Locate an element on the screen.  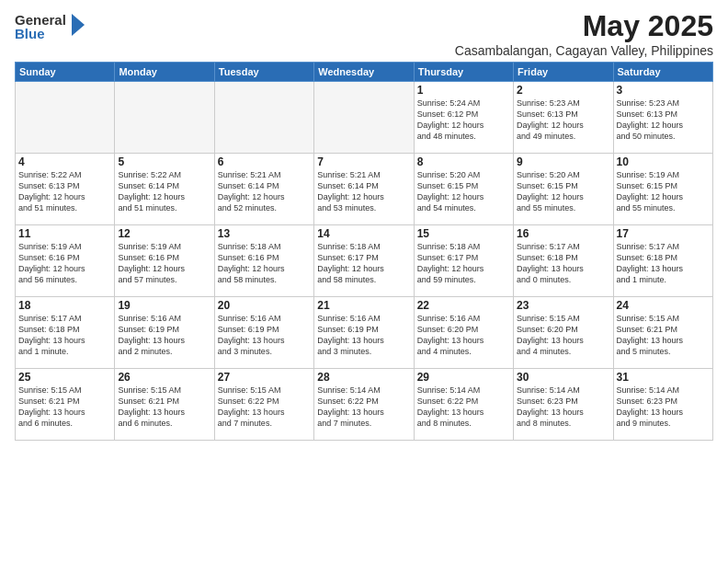
day-info: Sunrise: 5:22 AMSunset: 6:13 PMDaylight:… is located at coordinates (64, 191).